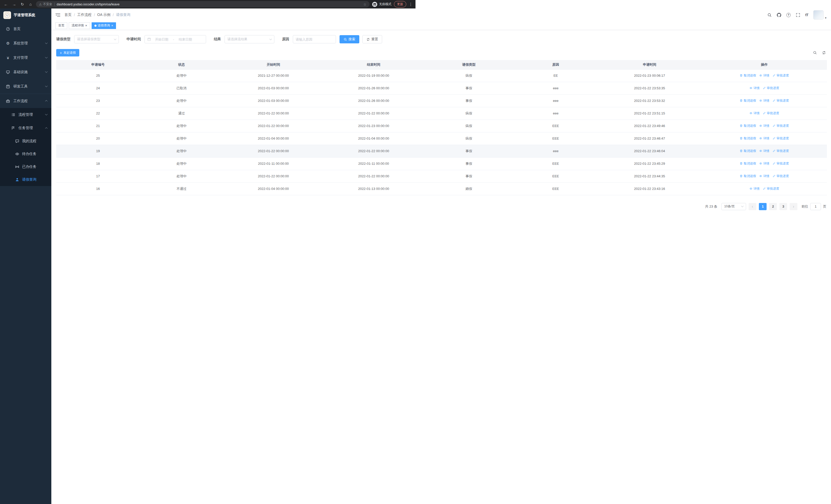 This screenshot has width=831, height=504. Describe the element at coordinates (104, 26) in the screenshot. I see `tab-label: 请假查询` at that location.